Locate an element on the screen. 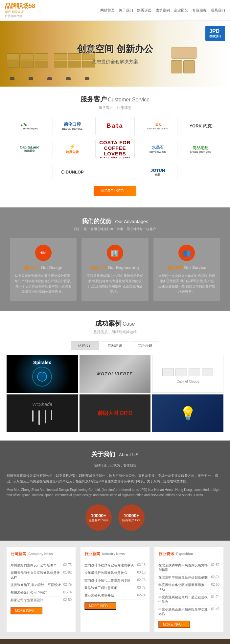 Image resolution: width=230 pixels, height=644 pixels. crystal-text: 水晶石 is located at coordinates (158, 148).